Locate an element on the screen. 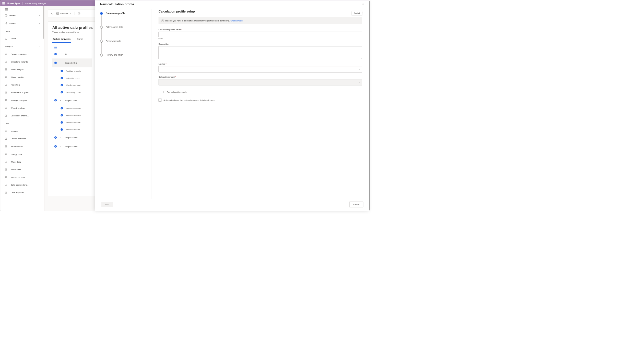 Image resolution: width=637 pixels, height=364 pixels. nav-label: Carbon activities is located at coordinates (18, 139).